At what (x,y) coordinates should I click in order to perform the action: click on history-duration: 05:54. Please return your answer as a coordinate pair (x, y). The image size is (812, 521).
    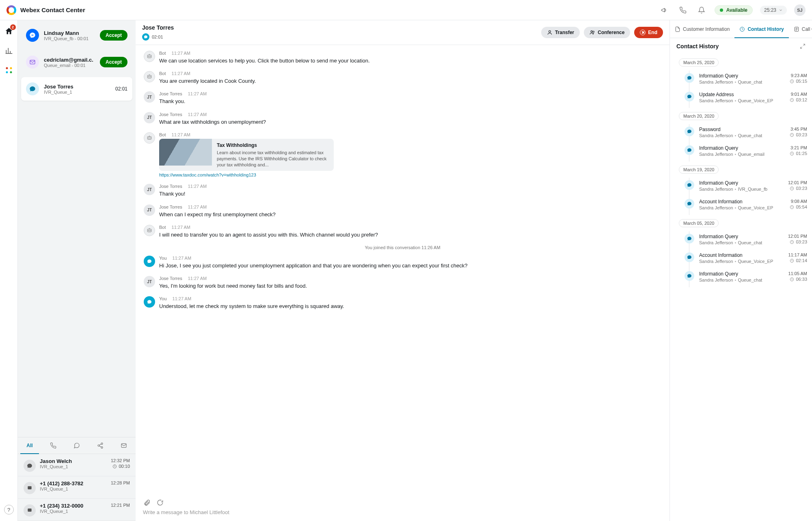
    Looking at the image, I should click on (798, 207).